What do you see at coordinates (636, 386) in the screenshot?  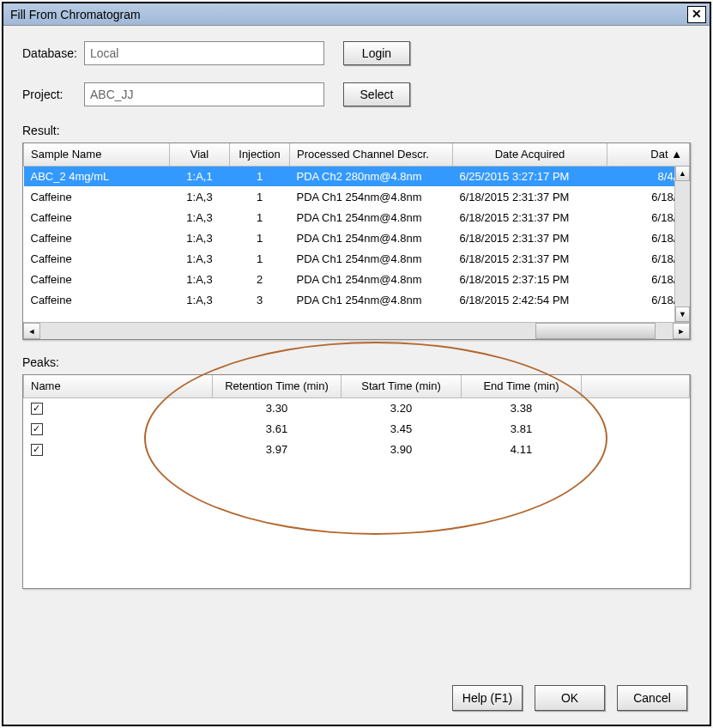 I see `pcol-blank` at bounding box center [636, 386].